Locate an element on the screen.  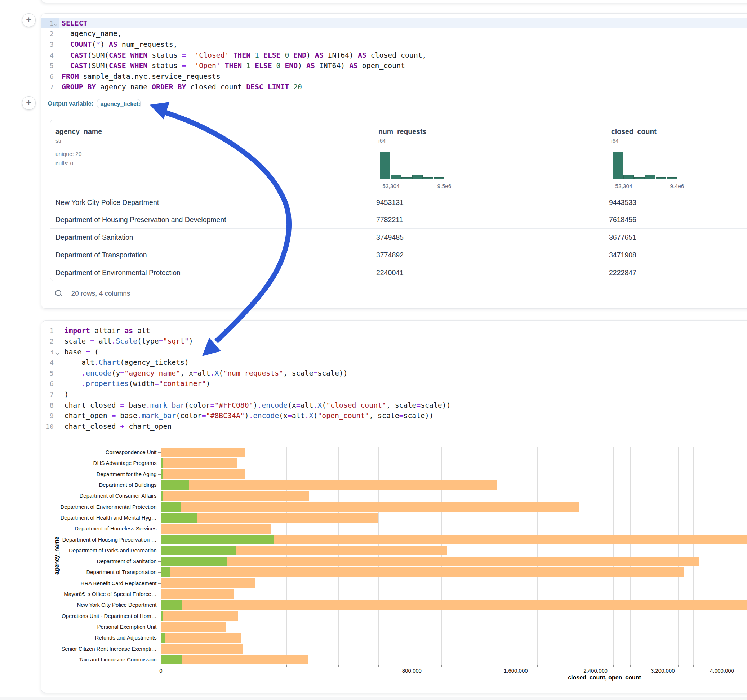
histogram-bar is located at coordinates (417, 177).